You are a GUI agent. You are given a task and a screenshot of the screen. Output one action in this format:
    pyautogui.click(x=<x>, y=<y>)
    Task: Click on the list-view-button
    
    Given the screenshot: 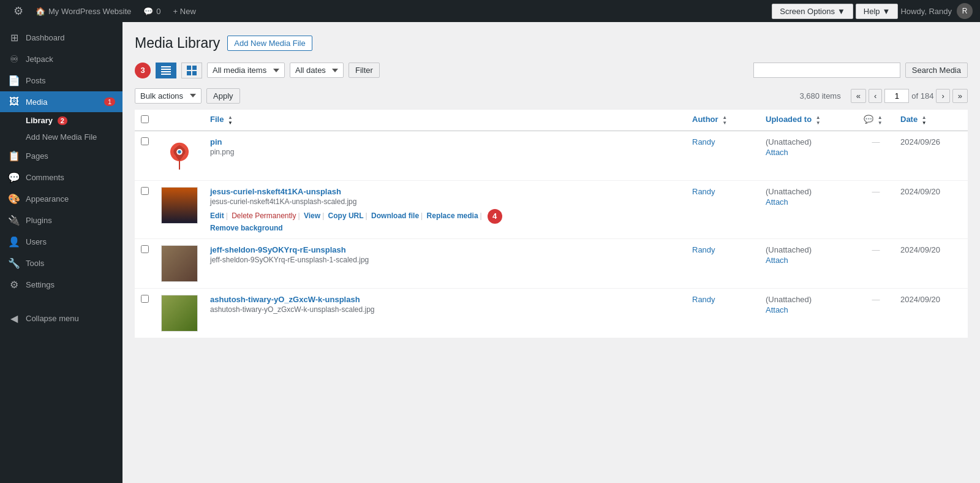 What is the action you would take?
    pyautogui.click(x=166, y=70)
    